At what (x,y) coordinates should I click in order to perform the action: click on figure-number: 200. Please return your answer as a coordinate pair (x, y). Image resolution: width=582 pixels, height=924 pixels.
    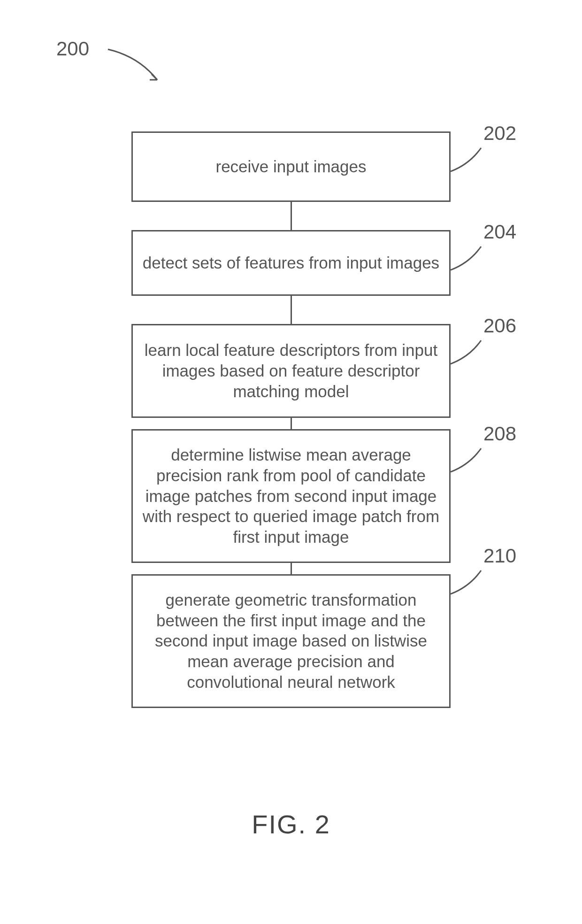
    Looking at the image, I should click on (73, 49).